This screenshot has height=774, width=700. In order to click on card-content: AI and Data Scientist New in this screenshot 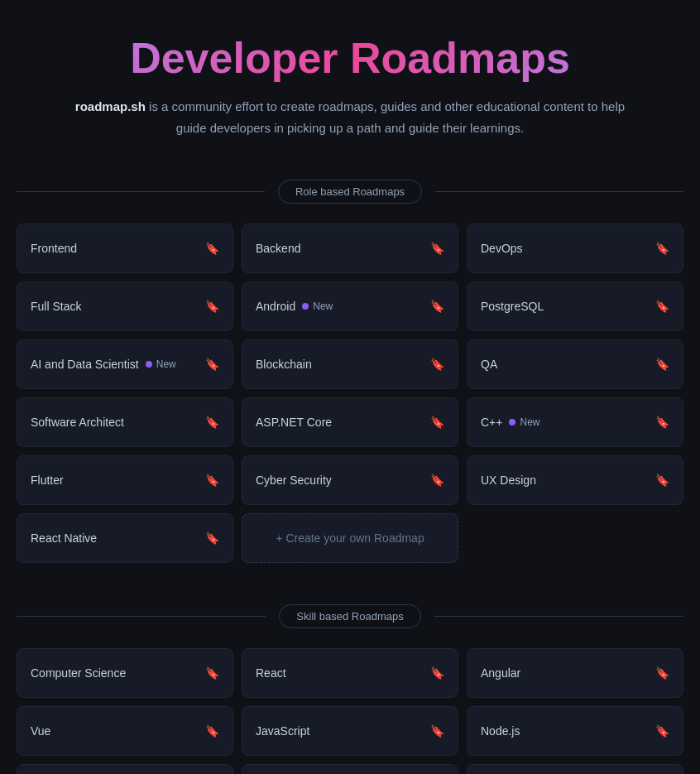, I will do `click(117, 364)`.